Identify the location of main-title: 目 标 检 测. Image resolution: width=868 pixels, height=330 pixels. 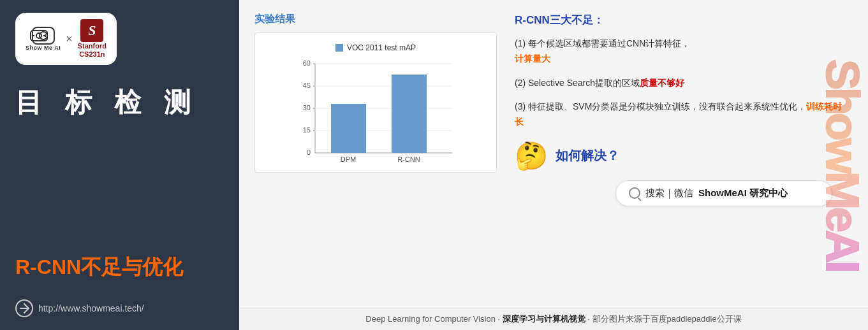
(120, 103).